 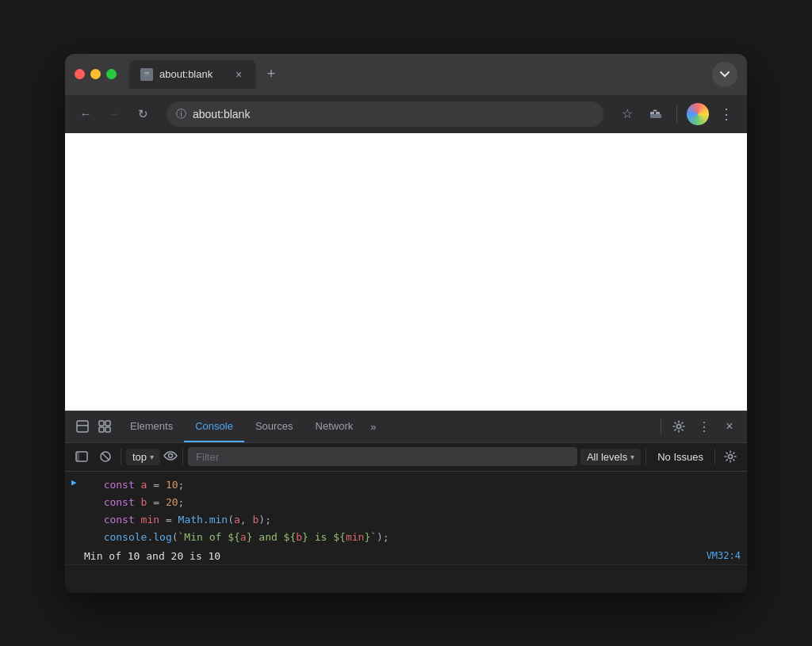 I want to click on devtools-tabbar: Elements Console Sources Network », so click(x=406, y=427).